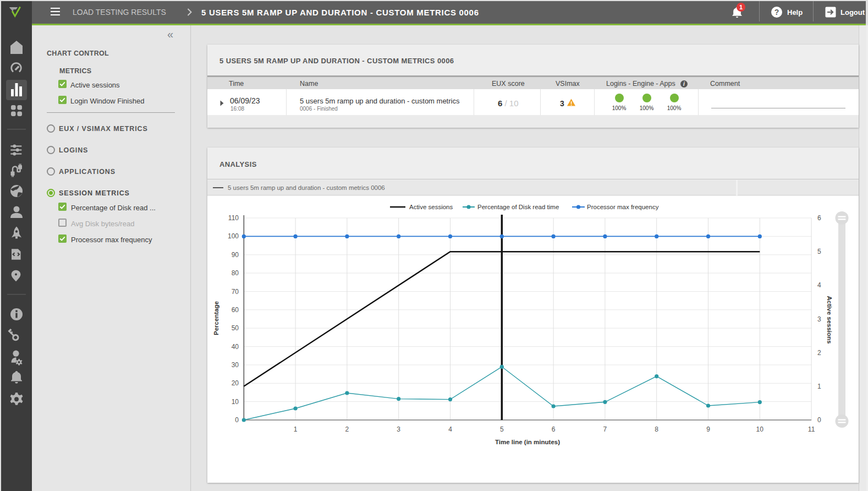  What do you see at coordinates (518, 207) in the screenshot?
I see `svg-text: Percentage of Disk read time` at bounding box center [518, 207].